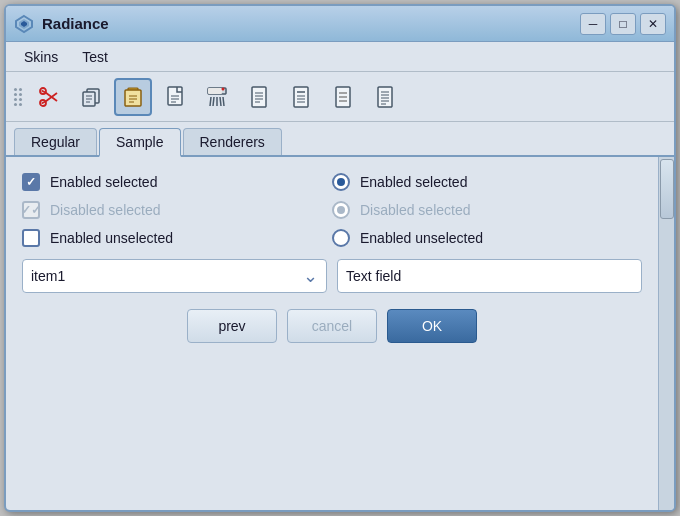 This screenshot has height=516, width=680. What do you see at coordinates (175, 97) in the screenshot?
I see `document1-icon` at bounding box center [175, 97].